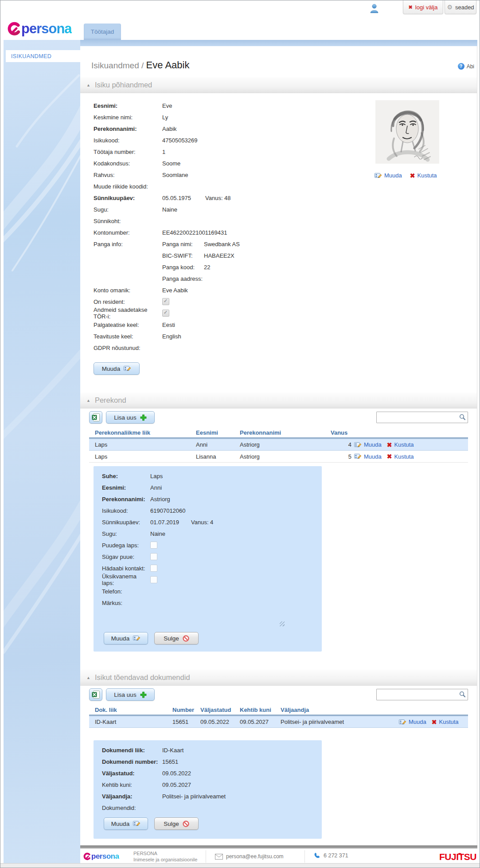  Describe the element at coordinates (101, 856) in the screenshot. I see `footer-persona-logo: persona` at that location.